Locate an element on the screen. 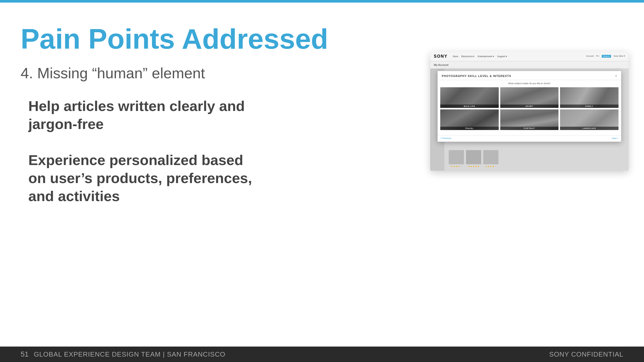 The image size is (644, 362). bottom-card-3: ★ ★ ★ ★ ★ is located at coordinates (491, 159).